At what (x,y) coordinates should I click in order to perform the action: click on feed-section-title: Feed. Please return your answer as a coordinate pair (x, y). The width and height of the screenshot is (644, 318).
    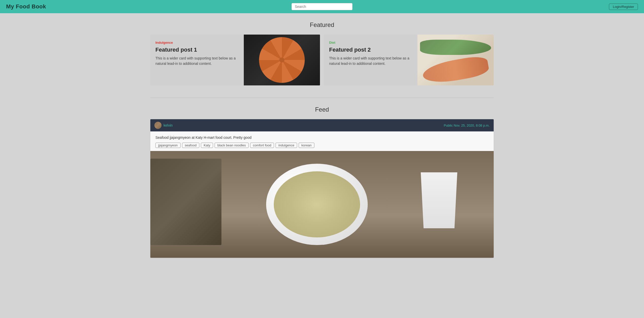
    Looking at the image, I should click on (322, 110).